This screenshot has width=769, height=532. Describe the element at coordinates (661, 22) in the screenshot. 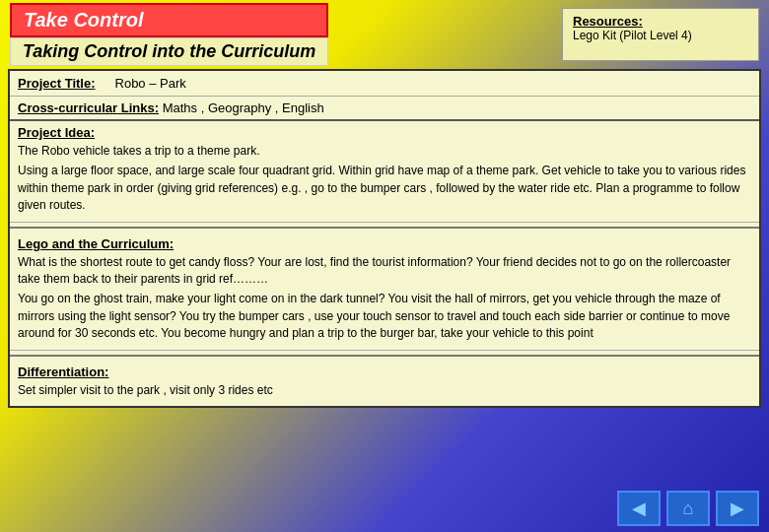

I see `resources-title: Resources:` at that location.